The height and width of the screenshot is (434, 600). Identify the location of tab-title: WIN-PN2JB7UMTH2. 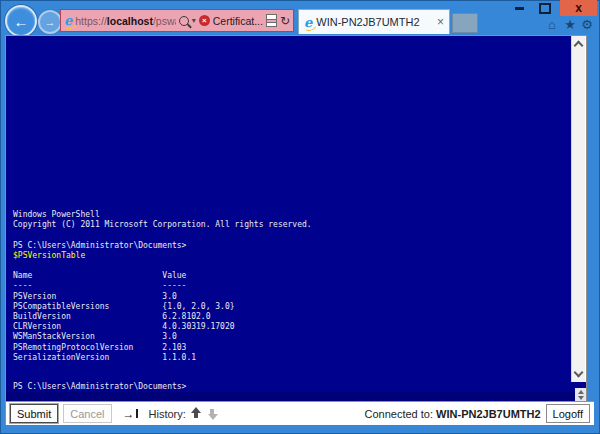
(374, 22).